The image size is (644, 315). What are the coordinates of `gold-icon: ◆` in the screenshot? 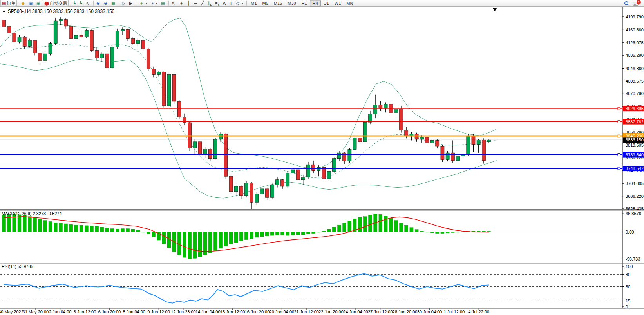 It's located at (23, 3).